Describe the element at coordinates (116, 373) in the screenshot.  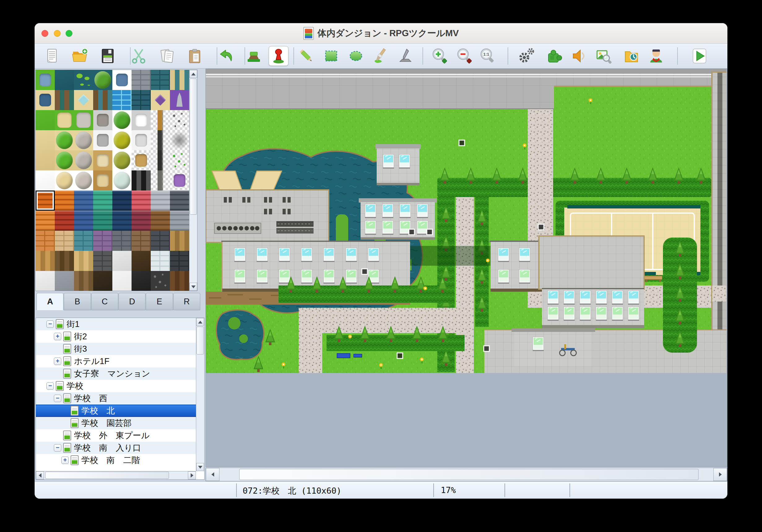
I see `map-tree-item: 女子寮 マンション` at that location.